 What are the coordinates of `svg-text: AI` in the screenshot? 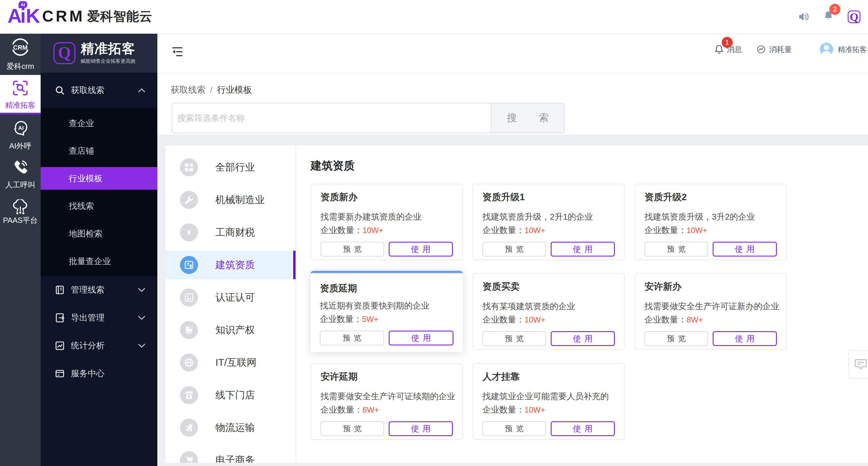 It's located at (21, 128).